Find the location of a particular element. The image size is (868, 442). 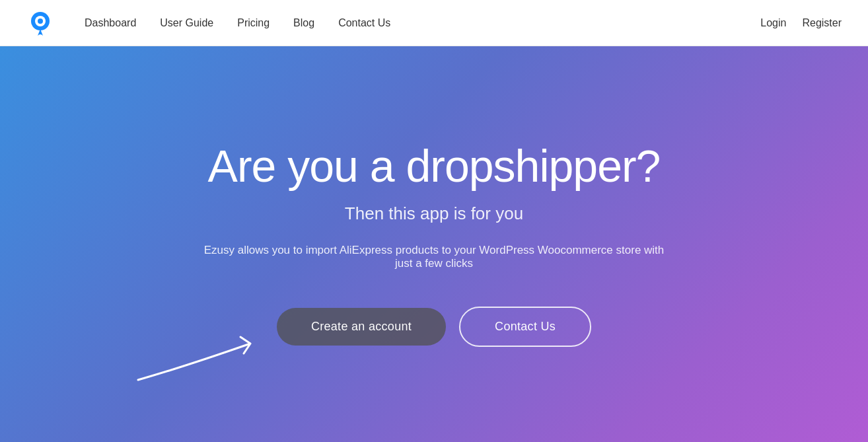

nav-register: Register is located at coordinates (822, 23).